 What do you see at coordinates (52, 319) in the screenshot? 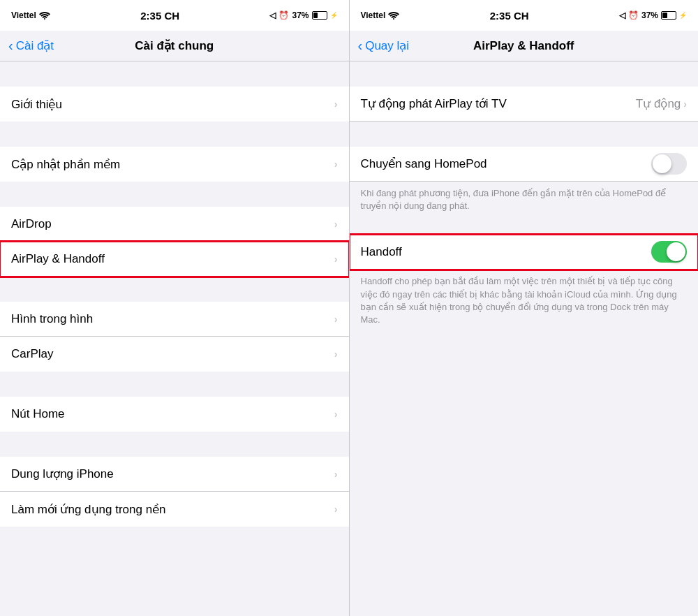
I see `left-label-hinh-trong-hinh: Hình trong hình` at bounding box center [52, 319].